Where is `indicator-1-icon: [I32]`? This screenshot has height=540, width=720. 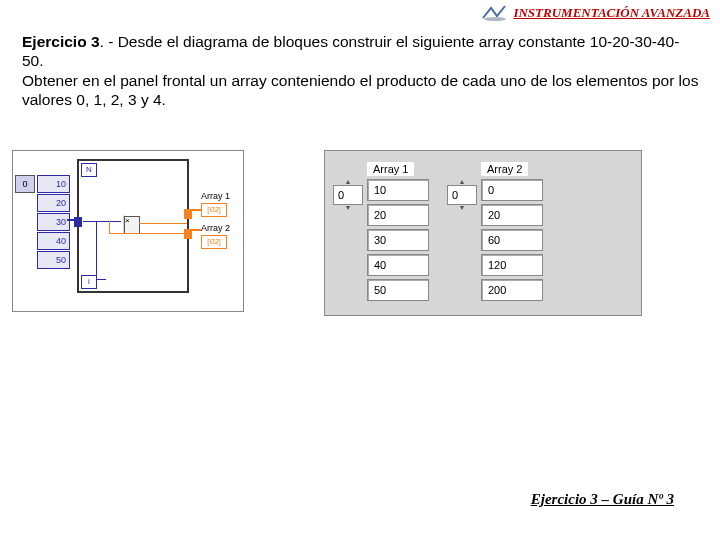
indicator-1-icon: [I32] is located at coordinates (214, 210).